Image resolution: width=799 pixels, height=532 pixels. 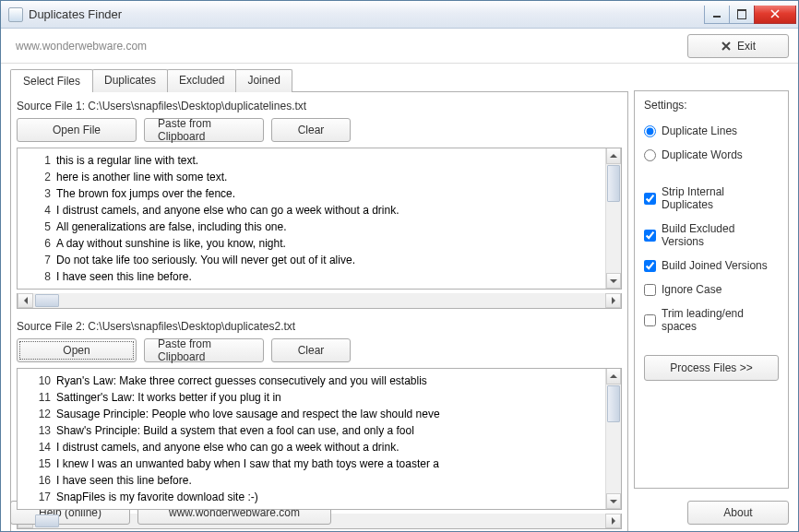 What do you see at coordinates (204, 350) in the screenshot?
I see `source2-paste-button: Paste from Clipboard` at bounding box center [204, 350].